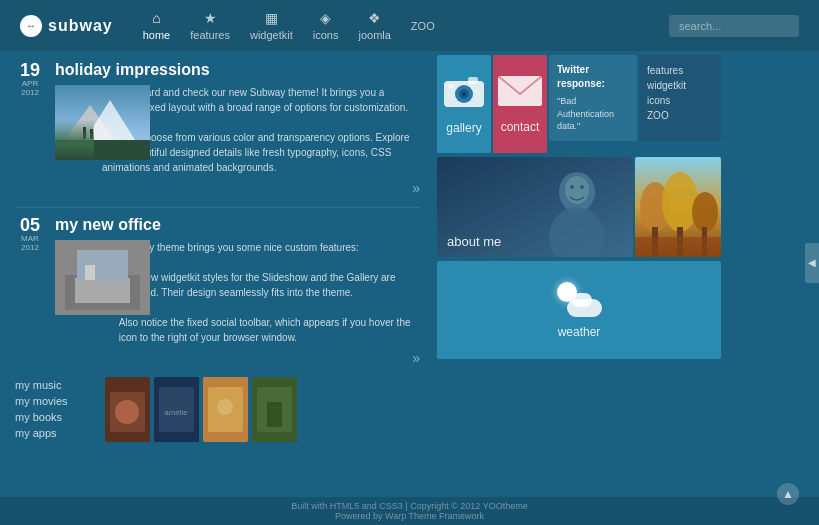 The height and width of the screenshot is (525, 819). Describe the element at coordinates (410, 511) in the screenshot. I see `footer: Built with HTML5 and CSS3 | Copyright © …` at that location.